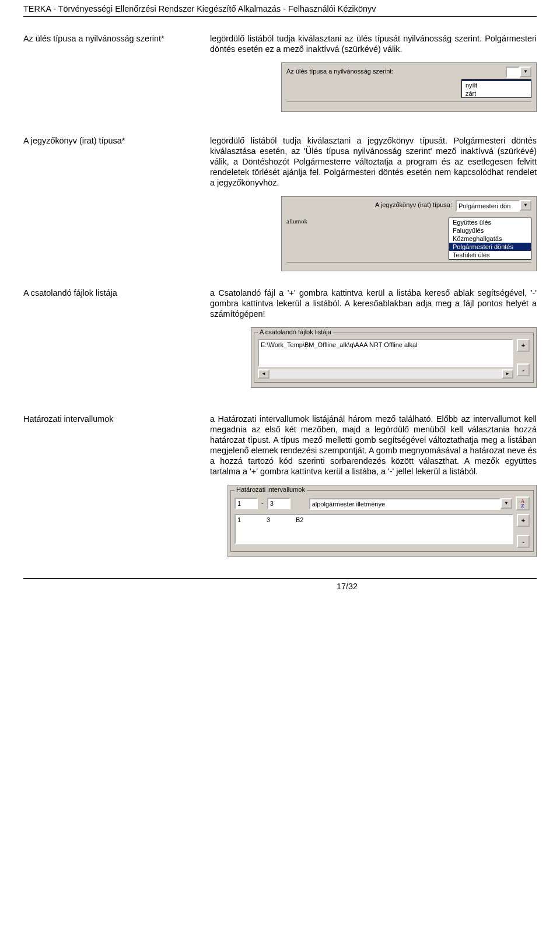 This screenshot has height=941, width=560. What do you see at coordinates (386, 374) in the screenshot?
I see `scroll-track` at bounding box center [386, 374].